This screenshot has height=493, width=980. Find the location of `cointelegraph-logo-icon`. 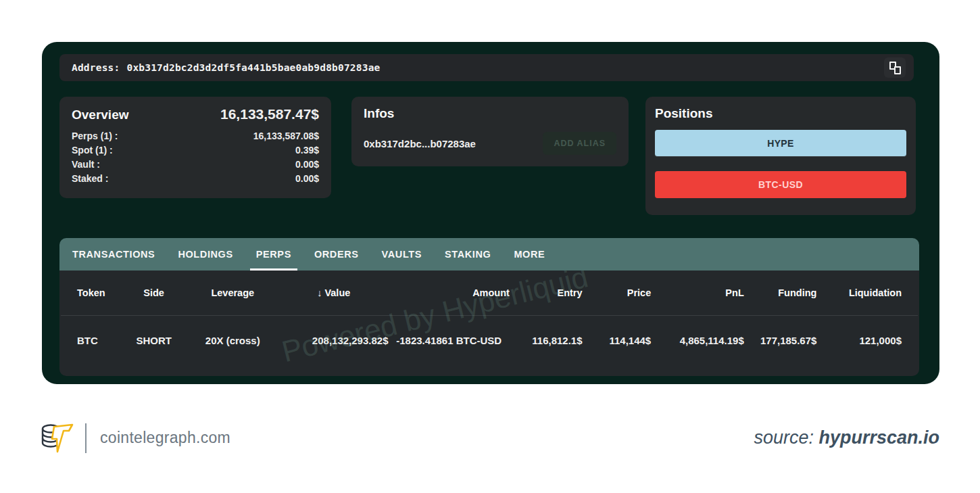

cointelegraph-logo-icon is located at coordinates (58, 438).